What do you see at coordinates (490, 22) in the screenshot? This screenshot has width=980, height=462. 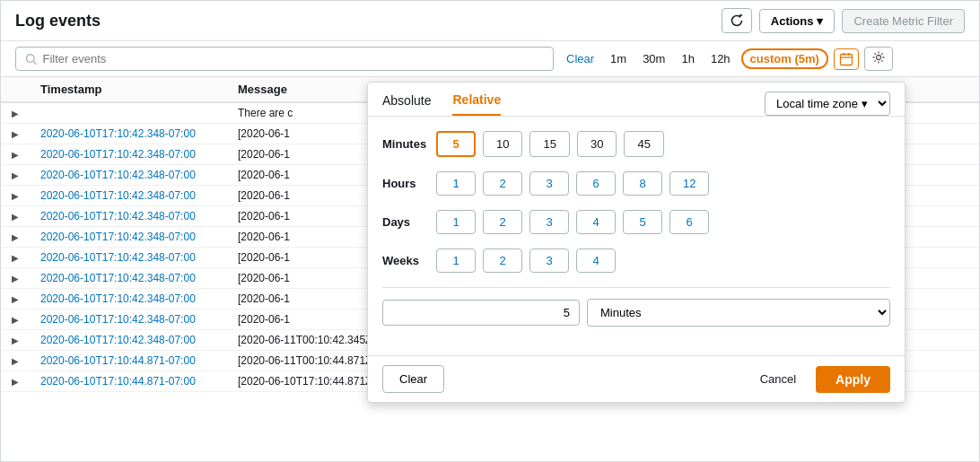 I see `header: Log events Actions ▾ Create Metric Filte…` at bounding box center [490, 22].